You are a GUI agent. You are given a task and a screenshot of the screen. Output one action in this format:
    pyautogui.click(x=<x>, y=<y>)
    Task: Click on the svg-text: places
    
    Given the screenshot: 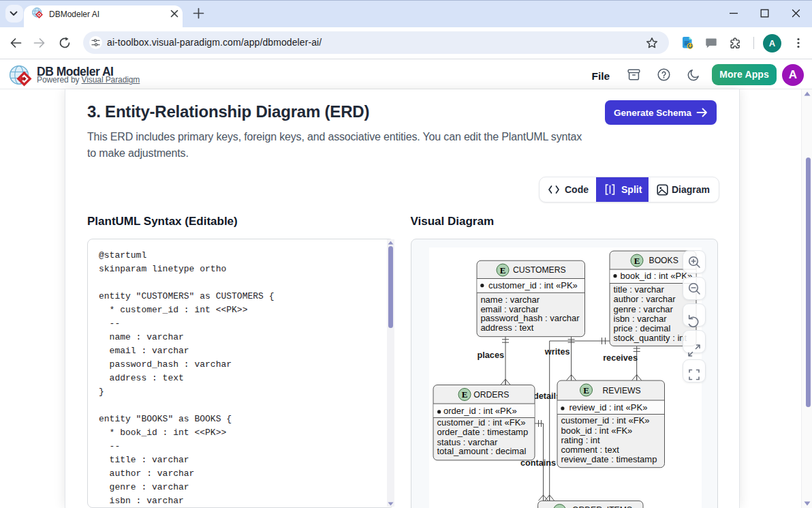 What is the action you would take?
    pyautogui.click(x=491, y=355)
    